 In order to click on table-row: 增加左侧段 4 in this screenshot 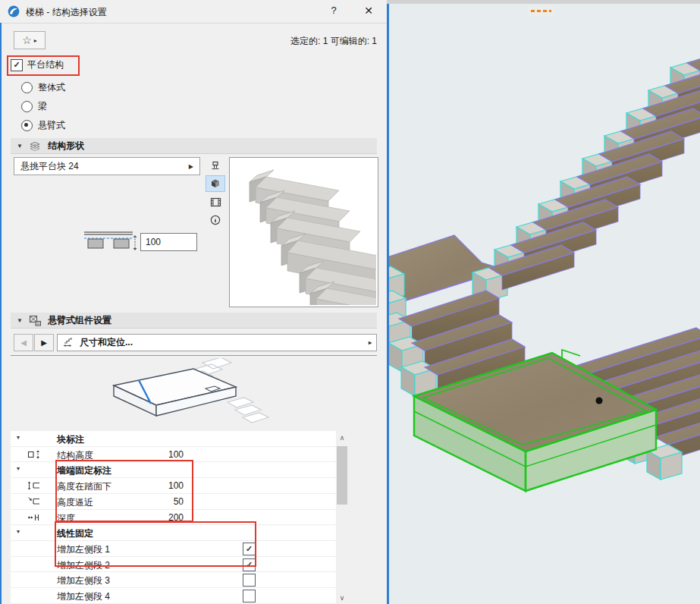, I will do `click(173, 596)`.